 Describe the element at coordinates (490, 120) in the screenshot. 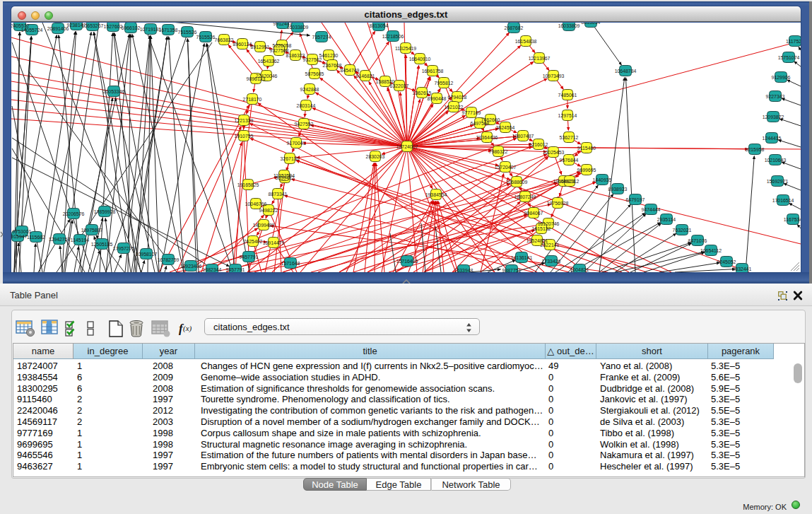

I see `svg-text: 7462660` at that location.